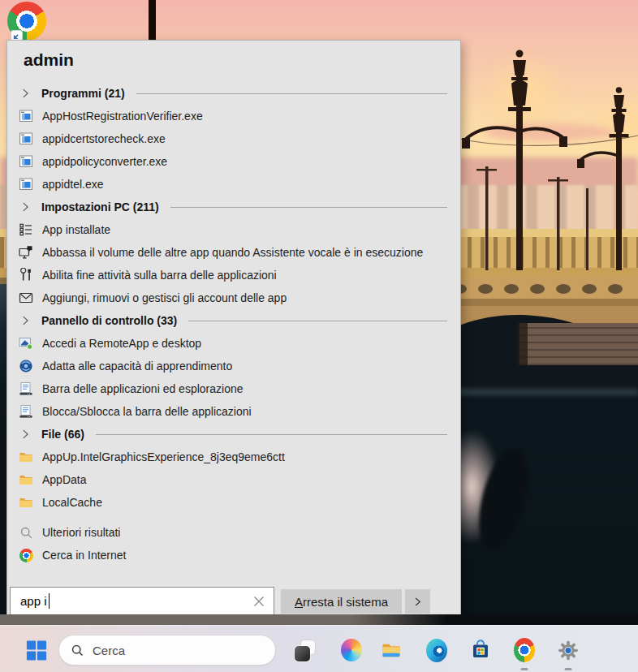 The height and width of the screenshot is (672, 638). I want to click on more-results-item: Ulteriori risultati, so click(234, 532).